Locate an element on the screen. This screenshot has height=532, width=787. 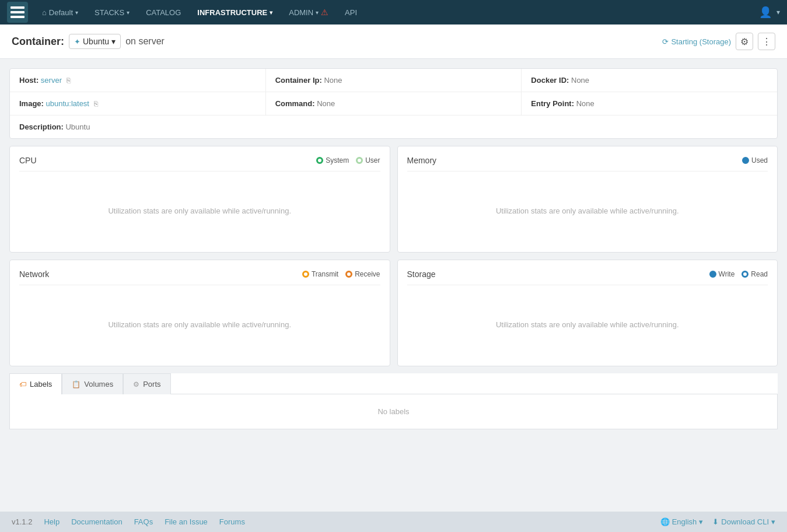
more-options-button: ⋮ is located at coordinates (767, 41).